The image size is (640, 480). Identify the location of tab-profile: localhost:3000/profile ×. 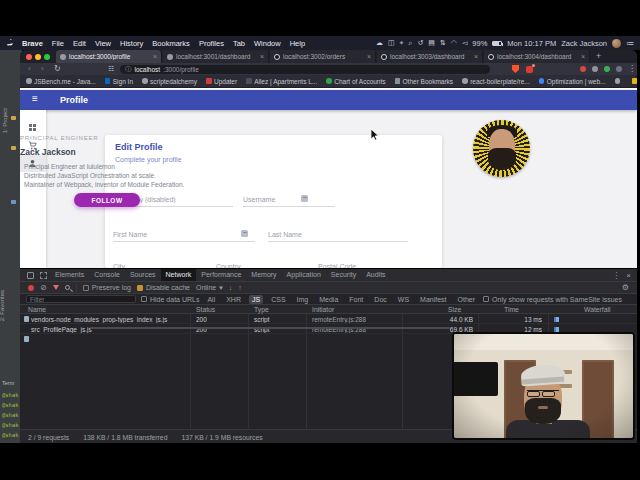
(109, 56).